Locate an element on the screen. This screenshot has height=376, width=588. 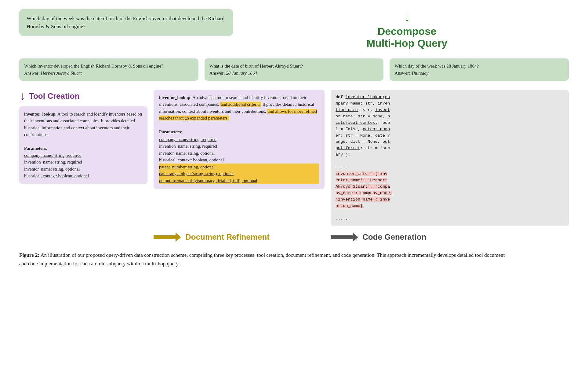
top-query-row: Which day of the week was the date of bi… is located at coordinates (294, 29).